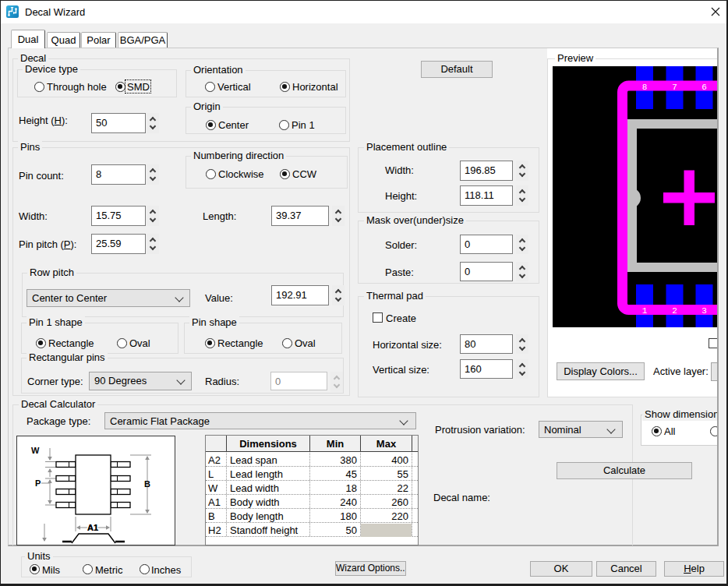 Image resolution: width=728 pixels, height=586 pixels. Describe the element at coordinates (645, 87) in the screenshot. I see `svg-text: 8` at that location.